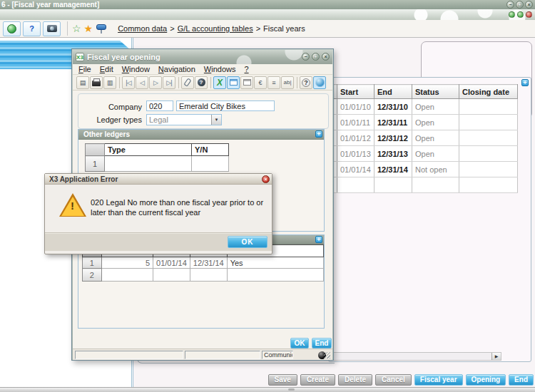 This screenshot has height=392, width=535. What do you see at coordinates (436, 92) in the screenshot?
I see `col-status: Status` at bounding box center [436, 92].